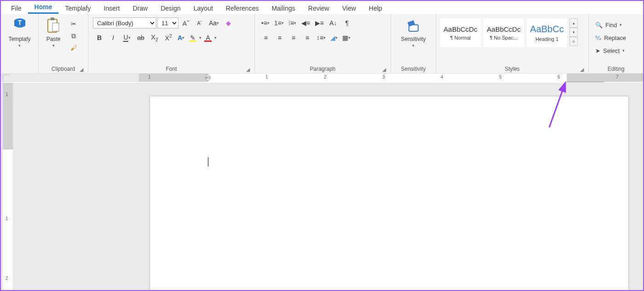 Image resolution: width=644 pixels, height=291 pixels. I want to click on grow-font-button: Aˆ, so click(186, 23).